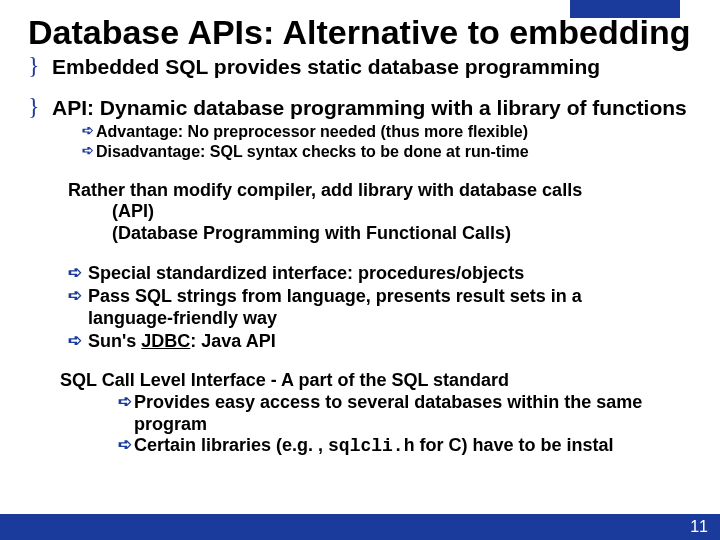  Describe the element at coordinates (166, 341) in the screenshot. I see `jdbc-label: JDBC` at that location.